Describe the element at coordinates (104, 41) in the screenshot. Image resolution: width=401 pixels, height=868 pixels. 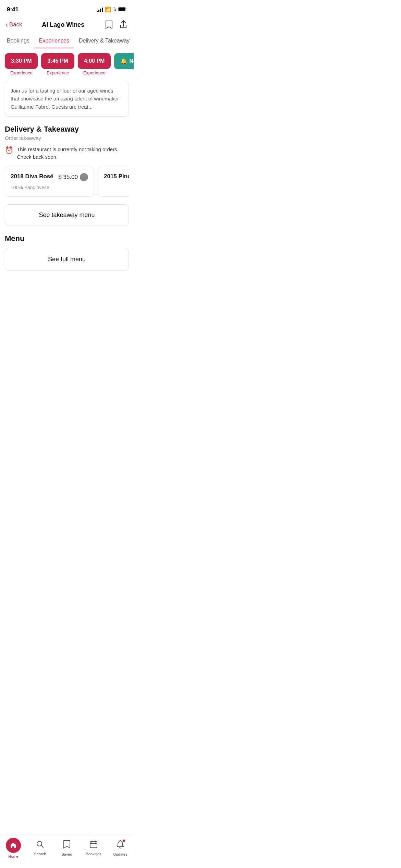
I see `tab-delivery: Delivery & Takeaway` at that location.